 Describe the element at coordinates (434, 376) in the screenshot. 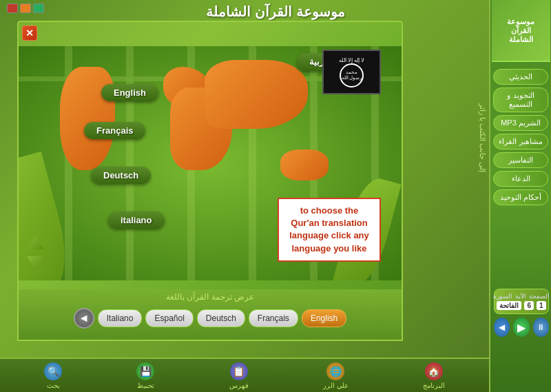

I see `nav-item-program: 🏠 البرنامج` at that location.